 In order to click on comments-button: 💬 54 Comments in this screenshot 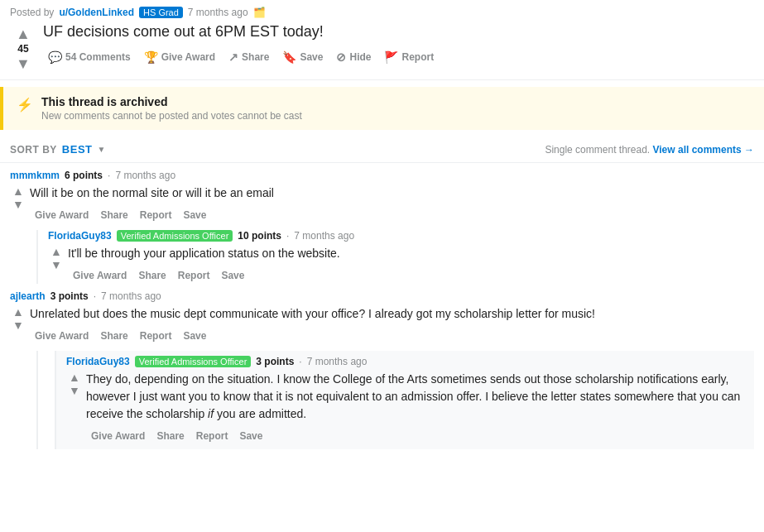, I will do `click(89, 57)`.